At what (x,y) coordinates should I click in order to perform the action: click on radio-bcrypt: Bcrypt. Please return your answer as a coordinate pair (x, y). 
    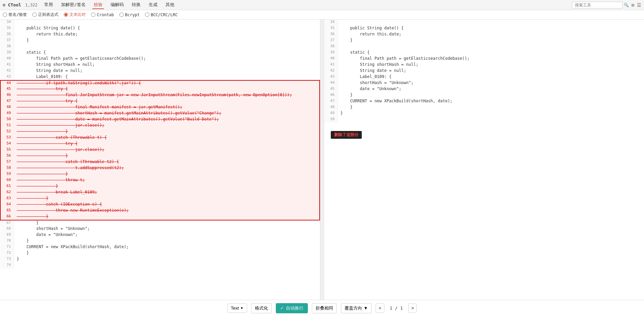
    Looking at the image, I should click on (129, 15).